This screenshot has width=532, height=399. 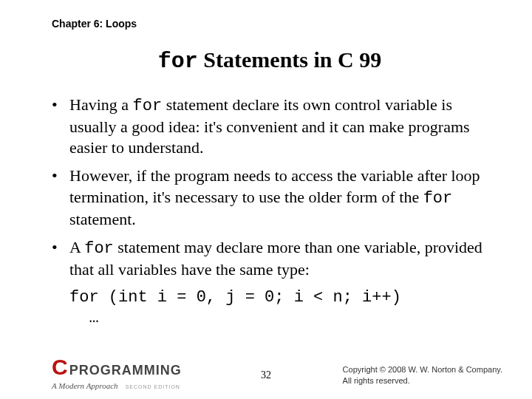 What do you see at coordinates (117, 367) in the screenshot?
I see `logo-line1: C PROGRAMMING` at bounding box center [117, 367].